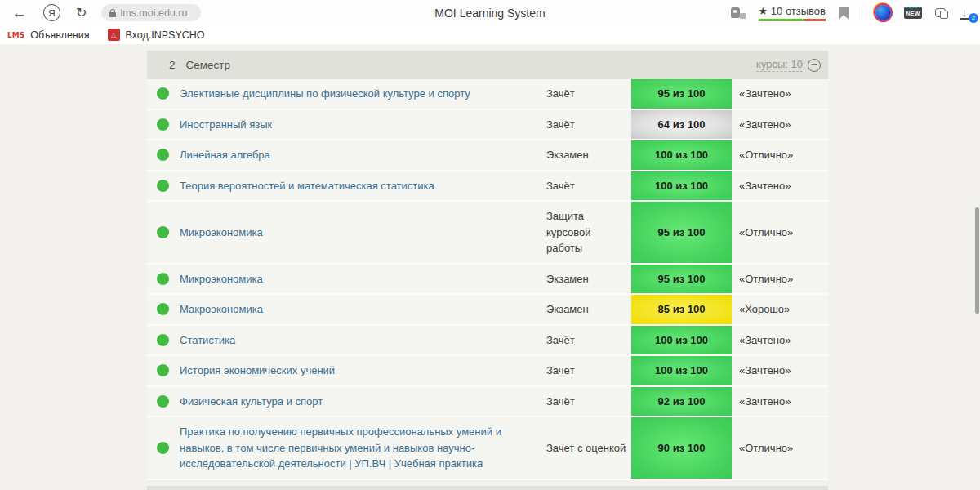  What do you see at coordinates (488, 488) in the screenshot?
I see `semester-3-header: 3 Семестр курсы: 10 +` at bounding box center [488, 488].